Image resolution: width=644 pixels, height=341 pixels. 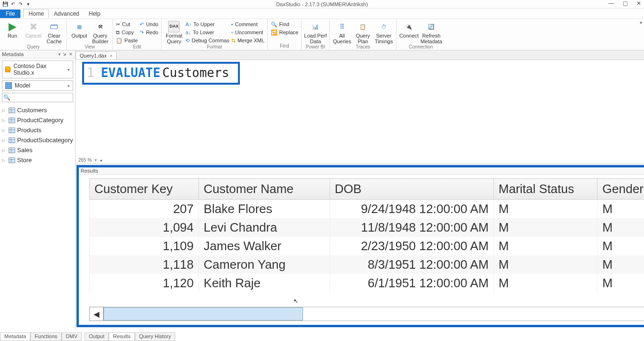 What do you see at coordinates (174, 32) in the screenshot?
I see `format-query-button: DAX Format Query` at bounding box center [174, 32].